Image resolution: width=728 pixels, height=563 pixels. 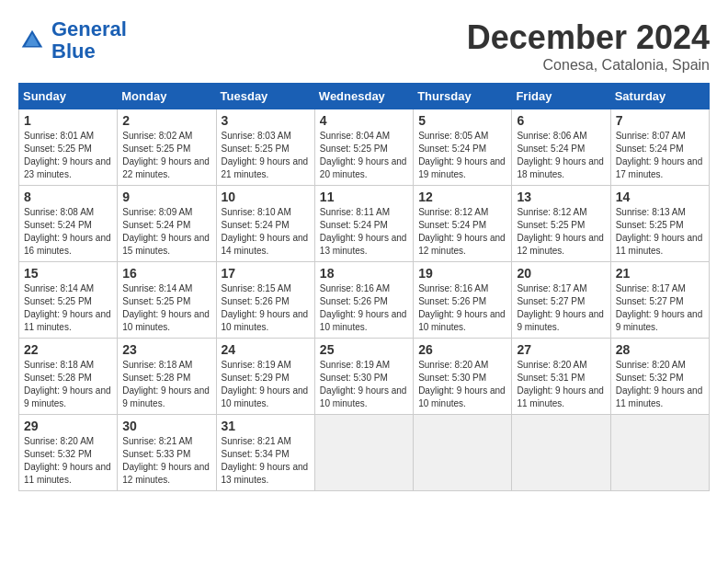 What do you see at coordinates (265, 224) in the screenshot?
I see `calendar-cell: 10Sunrise: 8:10 AMSunset: 5:24 PMDayligh…` at bounding box center [265, 224].